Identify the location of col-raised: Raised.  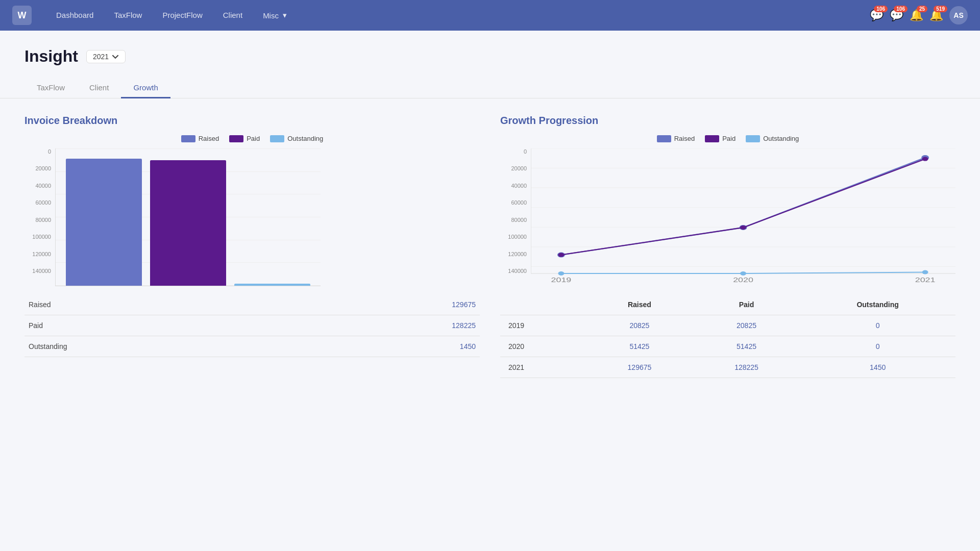
(640, 305).